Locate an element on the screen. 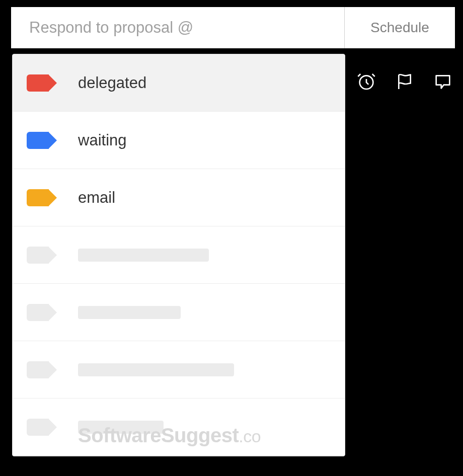 This screenshot has height=476, width=463. tag-option-waiting: waiting is located at coordinates (179, 140).